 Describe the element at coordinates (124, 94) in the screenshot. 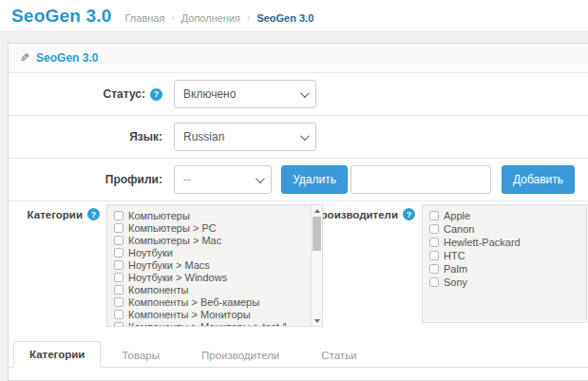

I see `status-label: Статус:` at that location.